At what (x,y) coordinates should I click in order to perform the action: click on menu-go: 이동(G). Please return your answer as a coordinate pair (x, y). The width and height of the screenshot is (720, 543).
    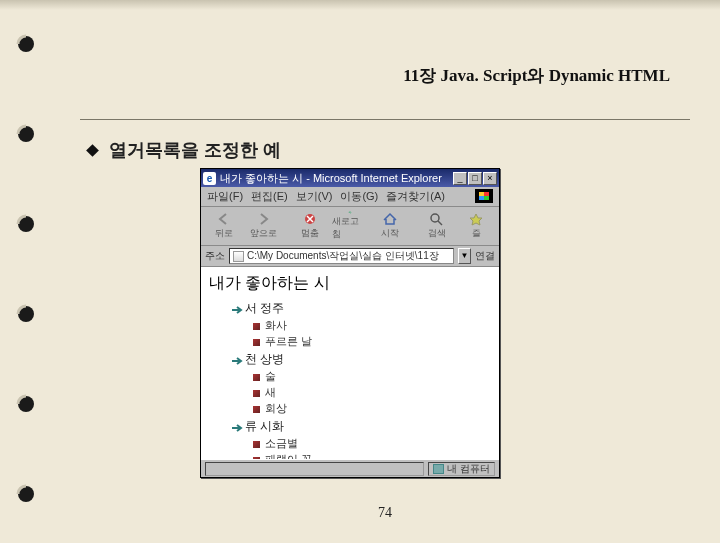
    Looking at the image, I should click on (359, 196).